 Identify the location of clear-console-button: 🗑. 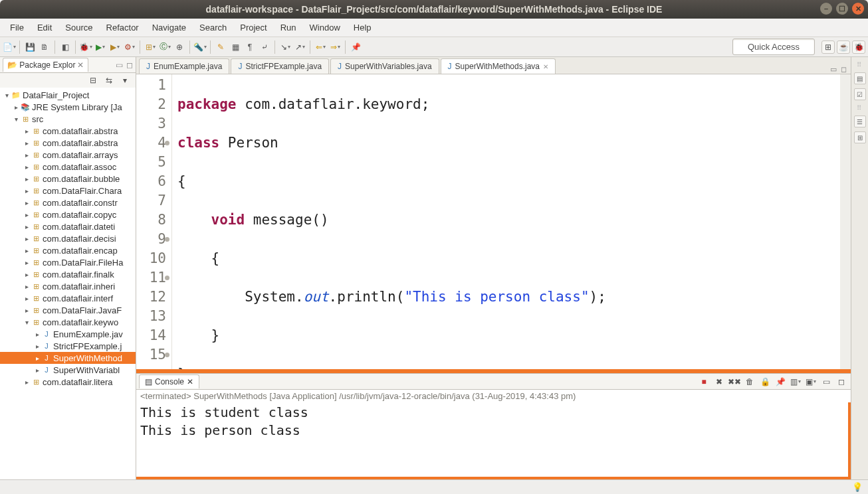
(750, 382).